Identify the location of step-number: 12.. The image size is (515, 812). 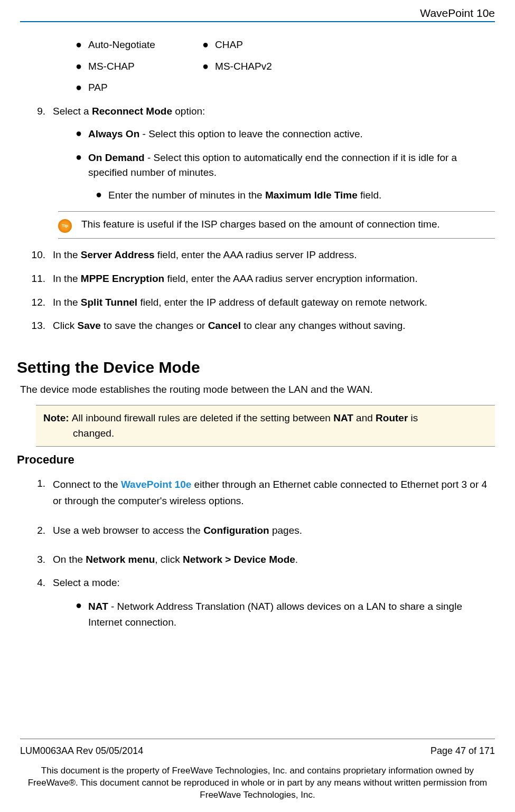
(36, 303).